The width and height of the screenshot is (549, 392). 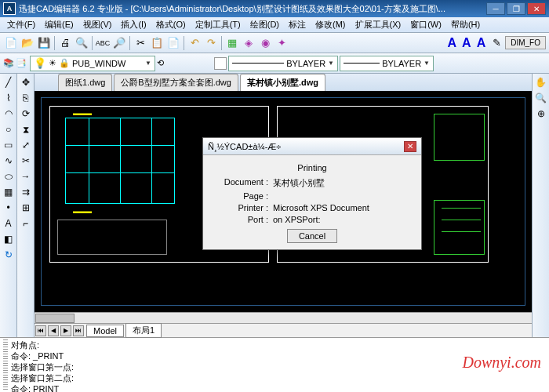 I want to click on val-printer: Microsoft XPS Document, so click(x=322, y=208).